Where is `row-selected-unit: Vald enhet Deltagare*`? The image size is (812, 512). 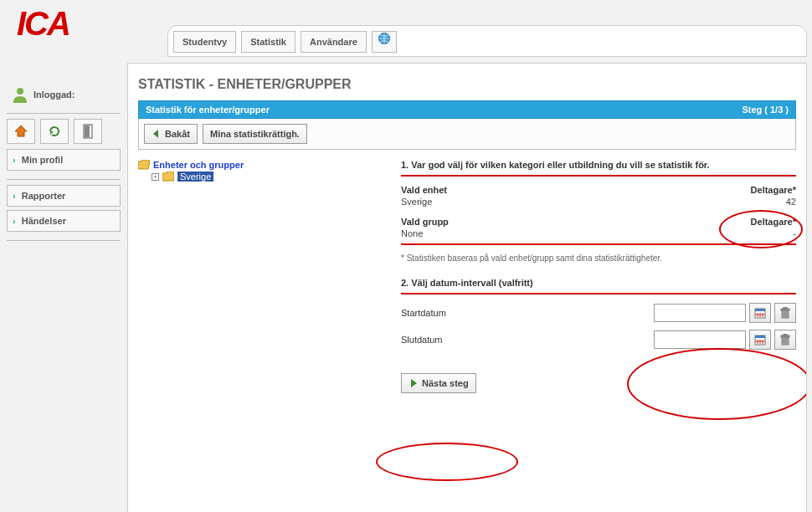
row-selected-unit: Vald enhet Deltagare* is located at coordinates (599, 190).